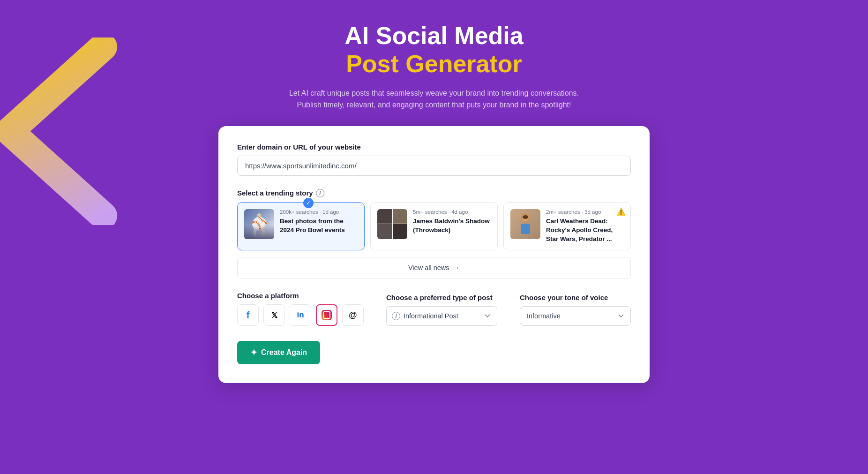 The width and height of the screenshot is (868, 474). What do you see at coordinates (576, 297) in the screenshot?
I see `tone-label: Choose your tone of voice` at bounding box center [576, 297].